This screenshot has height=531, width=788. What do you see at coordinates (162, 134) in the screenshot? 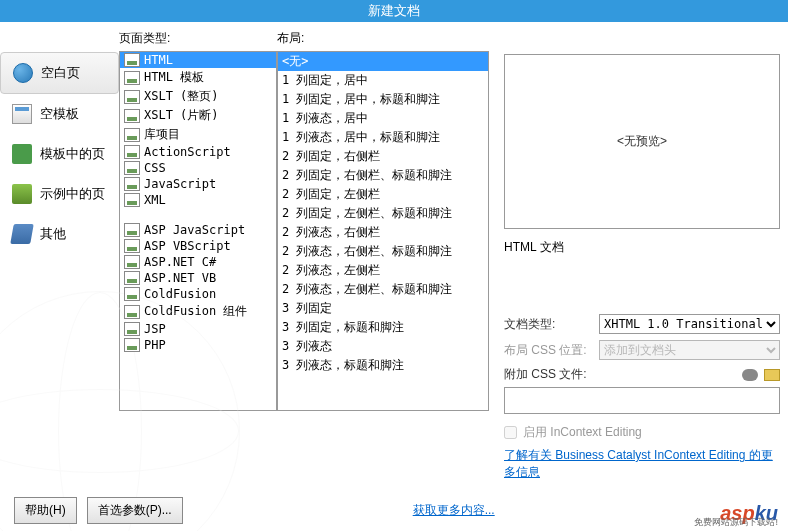
I see `list-item-label: 库项目` at bounding box center [162, 134].